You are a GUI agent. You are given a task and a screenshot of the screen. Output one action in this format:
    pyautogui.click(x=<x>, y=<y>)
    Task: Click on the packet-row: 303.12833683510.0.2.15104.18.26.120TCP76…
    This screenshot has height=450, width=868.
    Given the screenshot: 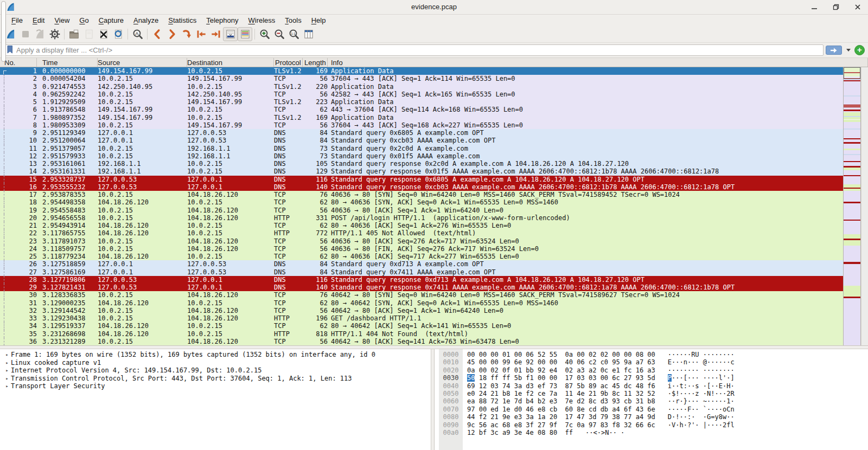 What is the action you would take?
    pyautogui.click(x=422, y=295)
    